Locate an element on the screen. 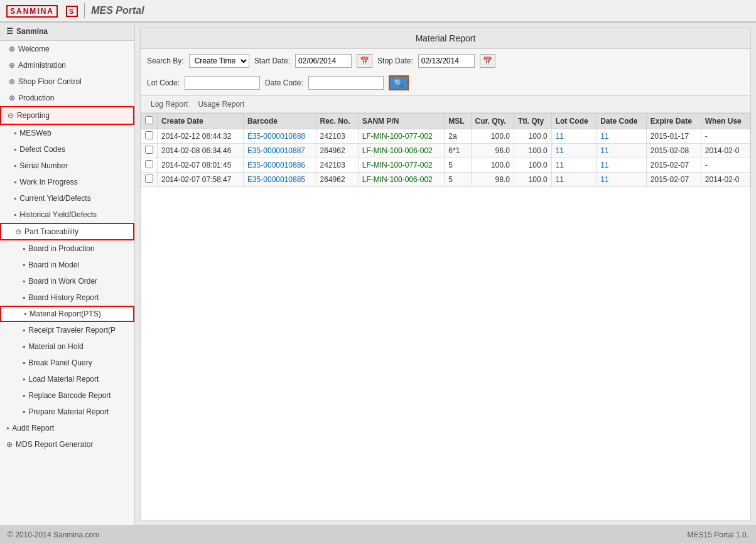  cell-ttl-qty: 100.0 is located at coordinates (532, 137).